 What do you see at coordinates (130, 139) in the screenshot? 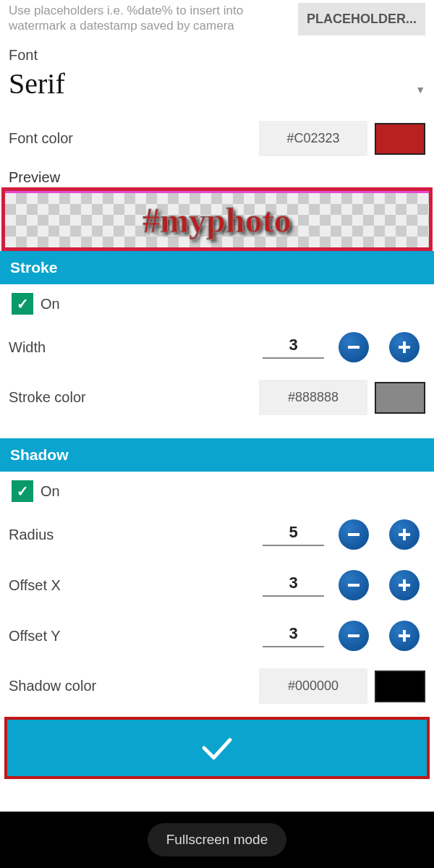
I see `font-color-label: Font color` at bounding box center [130, 139].